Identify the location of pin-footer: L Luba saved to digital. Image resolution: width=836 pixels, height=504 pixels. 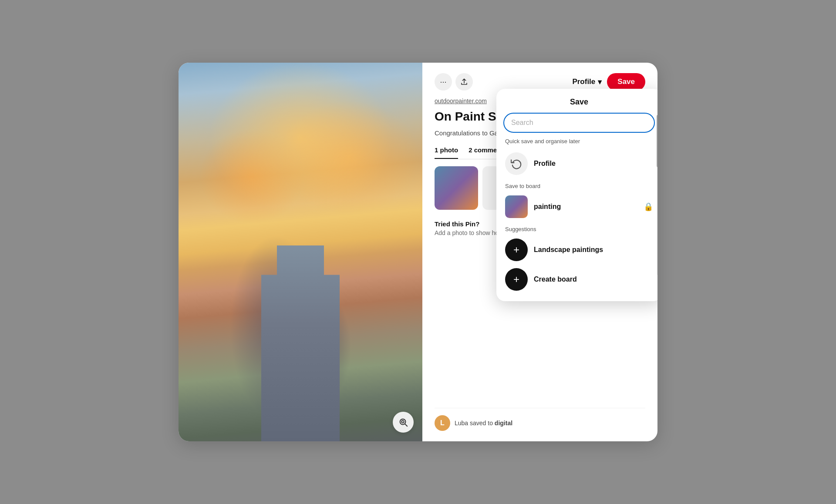
(540, 420).